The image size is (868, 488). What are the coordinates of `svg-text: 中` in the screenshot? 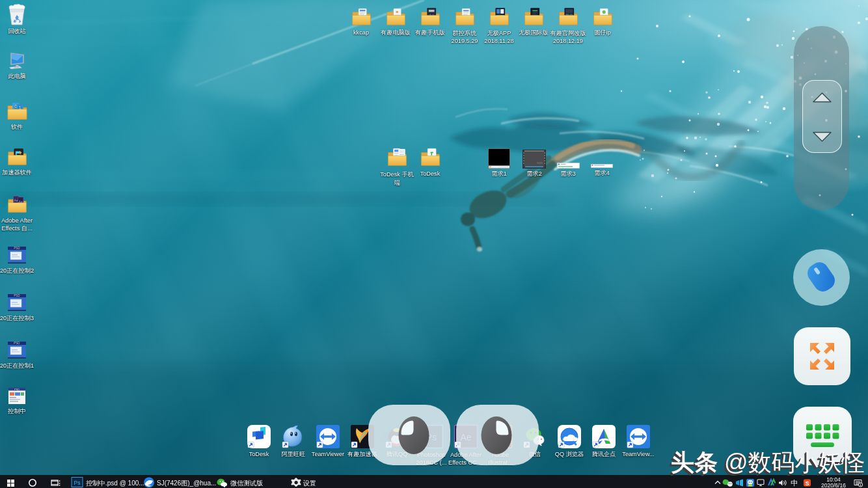 It's located at (794, 483).